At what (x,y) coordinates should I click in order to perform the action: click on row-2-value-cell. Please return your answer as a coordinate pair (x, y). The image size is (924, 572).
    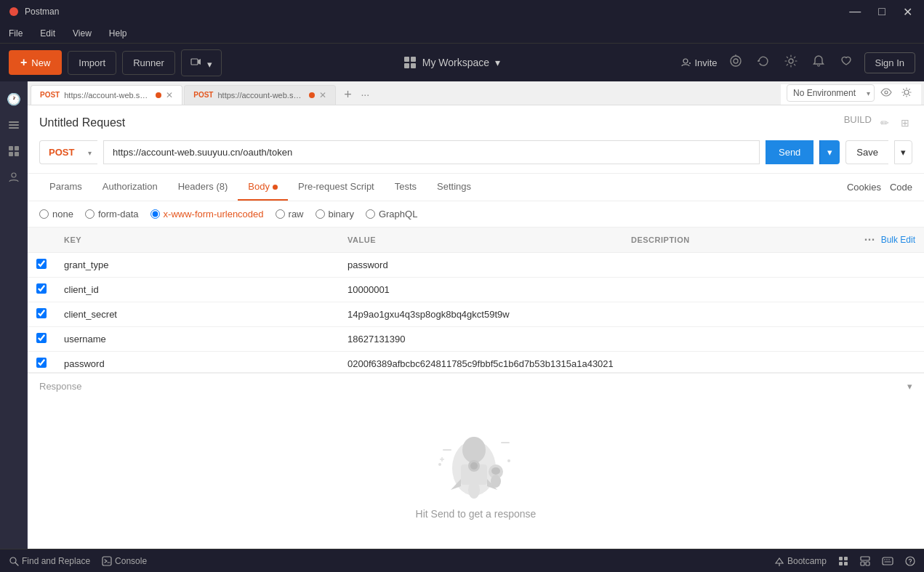
    Looking at the image, I should click on (481, 290).